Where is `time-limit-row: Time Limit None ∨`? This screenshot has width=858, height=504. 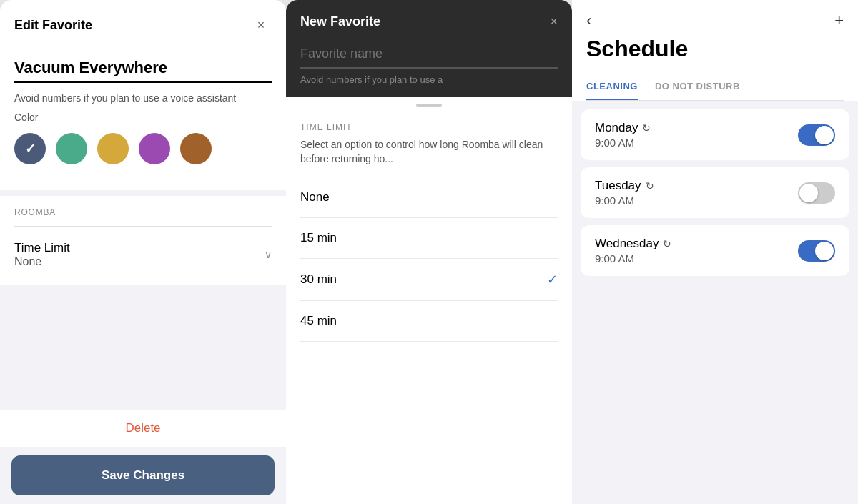 time-limit-row: Time Limit None ∨ is located at coordinates (143, 255).